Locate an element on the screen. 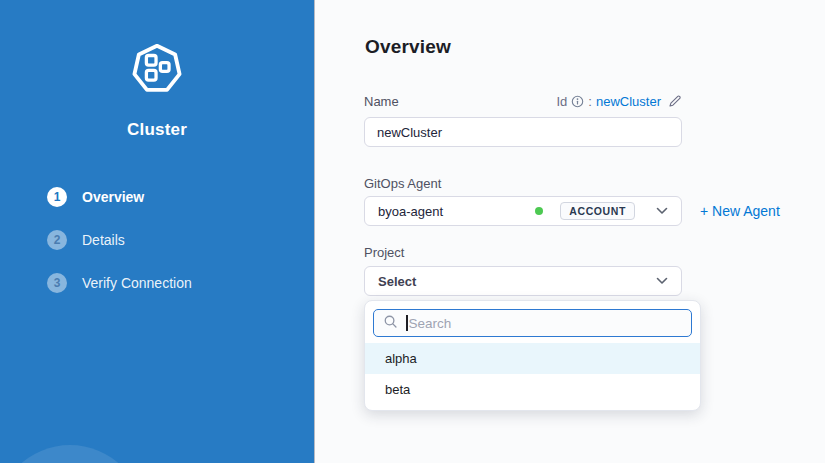 This screenshot has width=825, height=463. name-label-row: Name Id : newCluster is located at coordinates (523, 101).